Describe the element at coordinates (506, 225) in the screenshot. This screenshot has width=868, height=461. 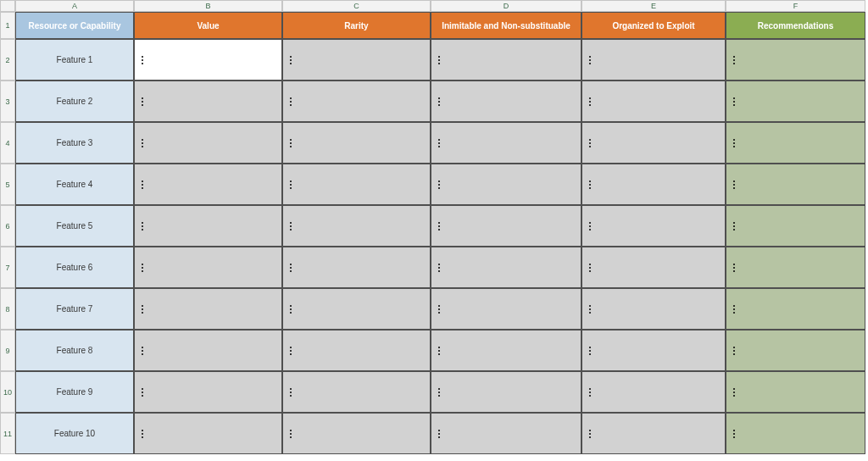
I see `cell-D6` at that location.